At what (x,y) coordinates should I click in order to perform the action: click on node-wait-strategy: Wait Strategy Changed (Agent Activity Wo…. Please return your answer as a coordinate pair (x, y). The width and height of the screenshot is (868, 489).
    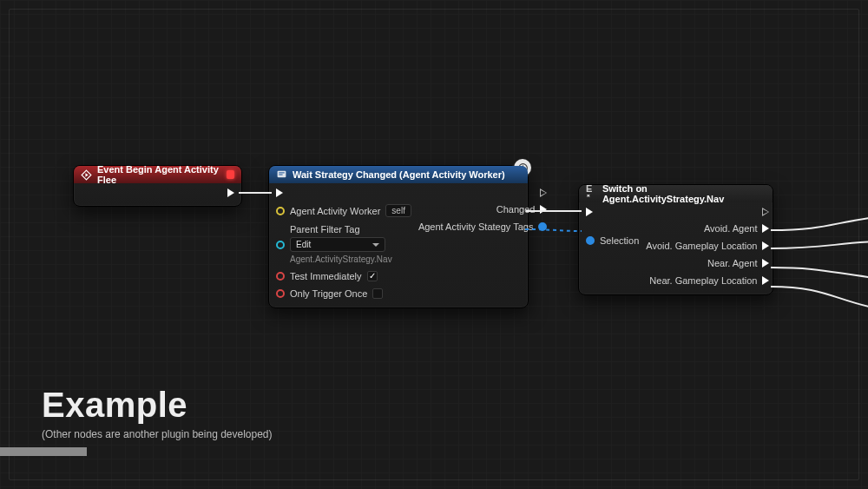
    Looking at the image, I should click on (398, 236).